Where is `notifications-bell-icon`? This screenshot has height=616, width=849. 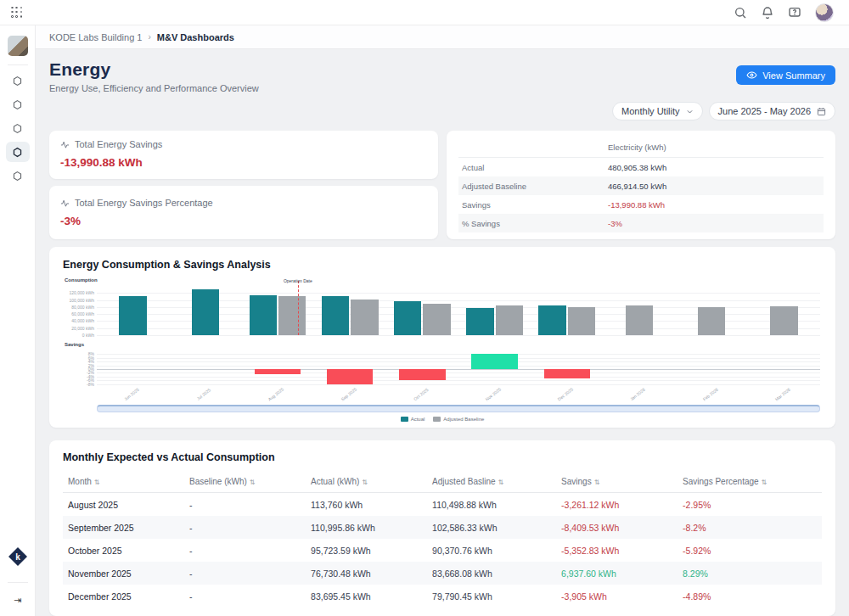 notifications-bell-icon is located at coordinates (767, 13).